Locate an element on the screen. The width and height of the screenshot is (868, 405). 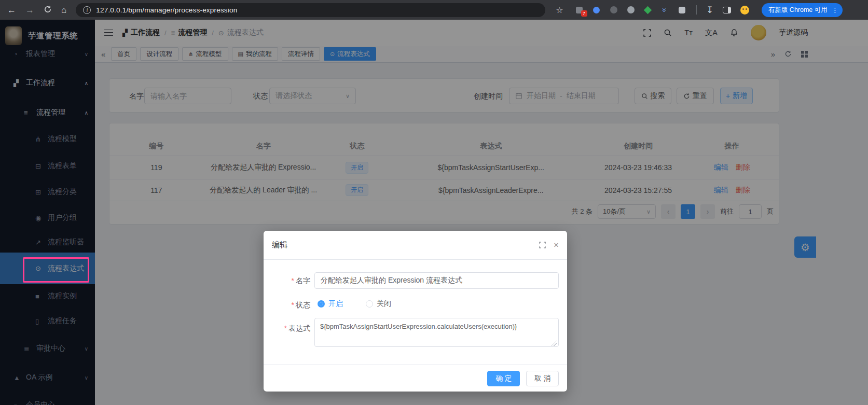
dialog-name-label: *名字 is located at coordinates (287, 281).